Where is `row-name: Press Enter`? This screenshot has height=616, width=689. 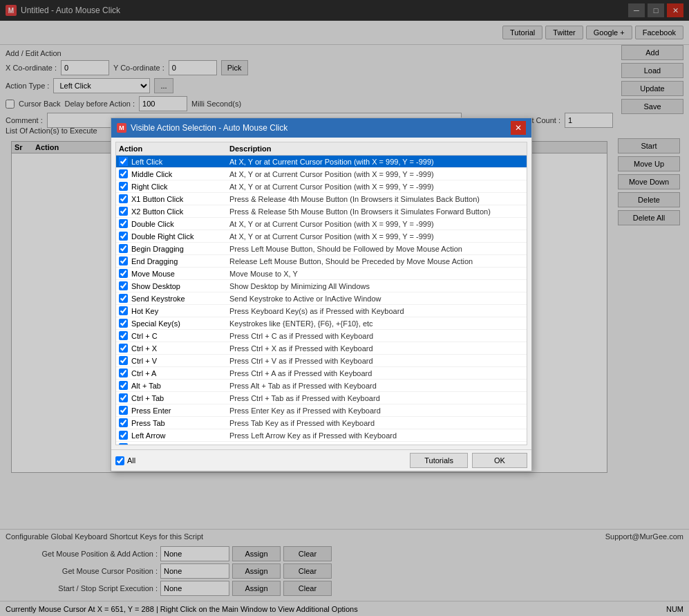
row-name: Press Enter is located at coordinates (180, 411).